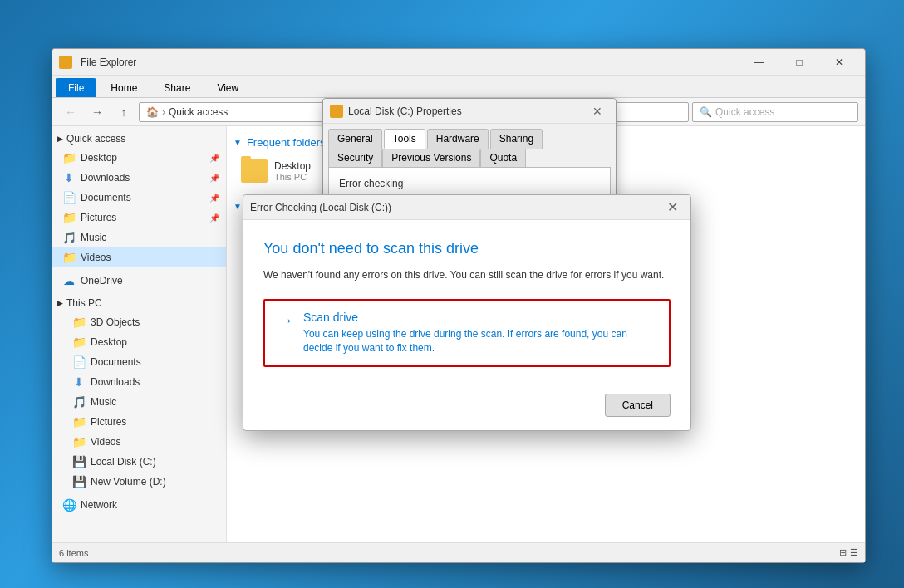 This screenshot has height=588, width=904. What do you see at coordinates (60, 303) in the screenshot?
I see `thispc-chevron-icon: ▶` at bounding box center [60, 303].